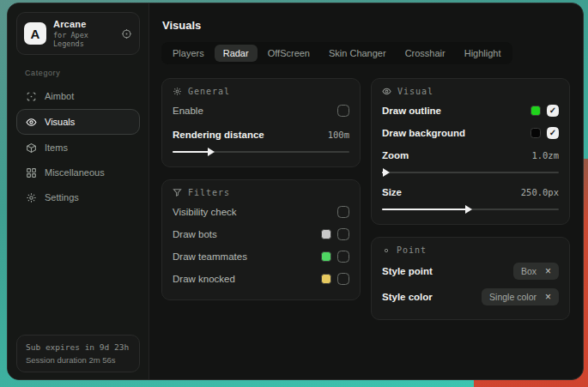 The image size is (588, 387). Describe the element at coordinates (78, 33) in the screenshot. I see `app-header: A Arcane for Apex Legends` at that location.